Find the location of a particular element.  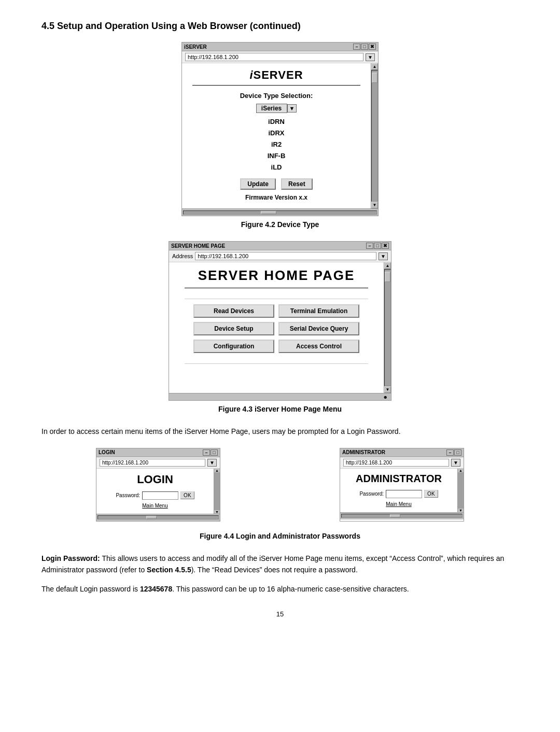

sh-scroll-down: ▼ is located at coordinates (388, 390).